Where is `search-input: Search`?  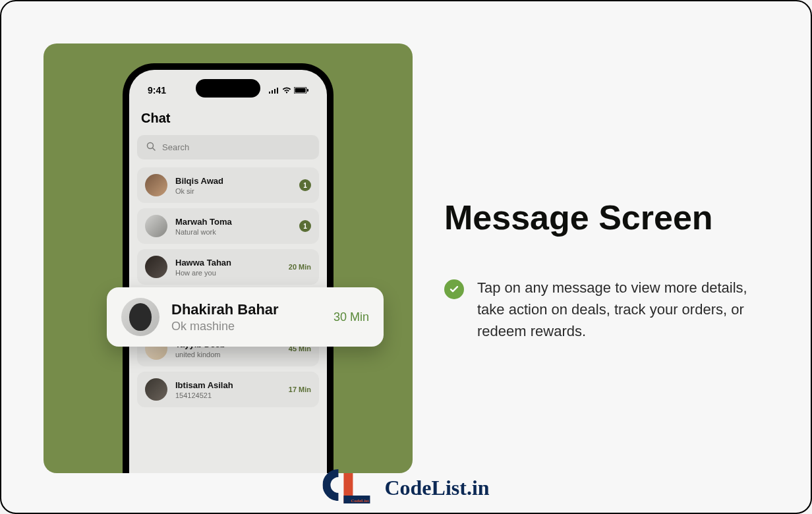 search-input: Search is located at coordinates (228, 148).